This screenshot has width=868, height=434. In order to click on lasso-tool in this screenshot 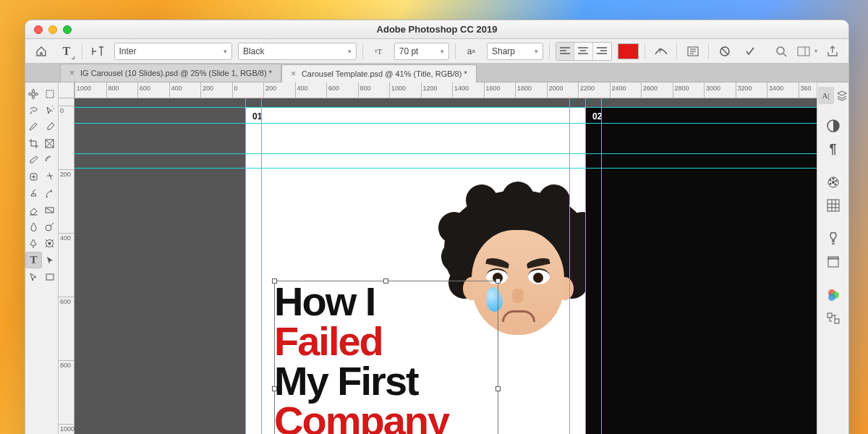, I will do `click(33, 110)`.